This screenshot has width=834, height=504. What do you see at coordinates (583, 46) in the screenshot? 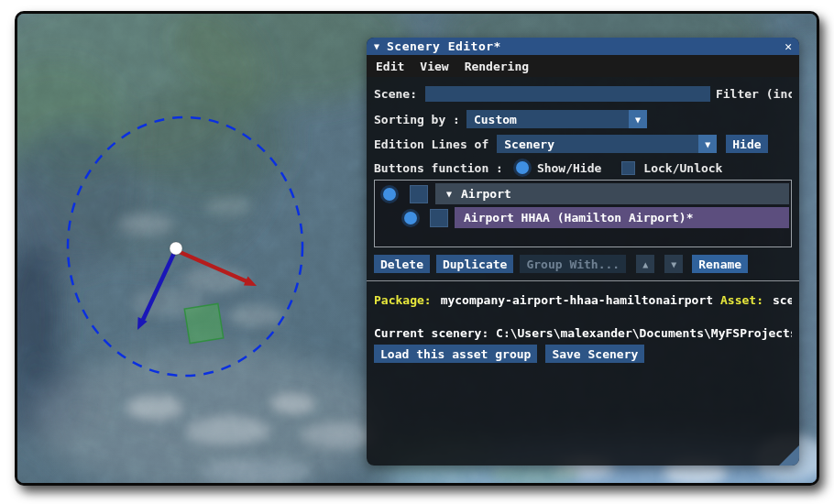
I see `window-titlebar: ▼ Scenery Editor* ✕` at bounding box center [583, 46].